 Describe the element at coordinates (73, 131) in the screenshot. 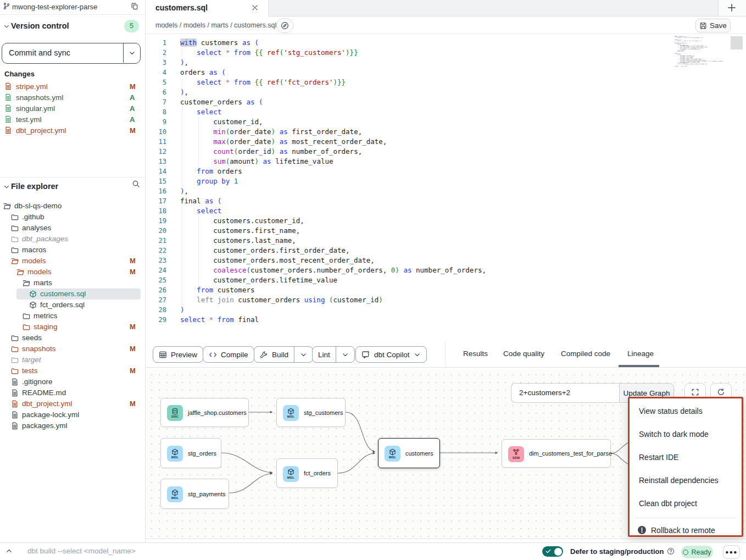

I see `change-row: dbt_project.yml M` at that location.